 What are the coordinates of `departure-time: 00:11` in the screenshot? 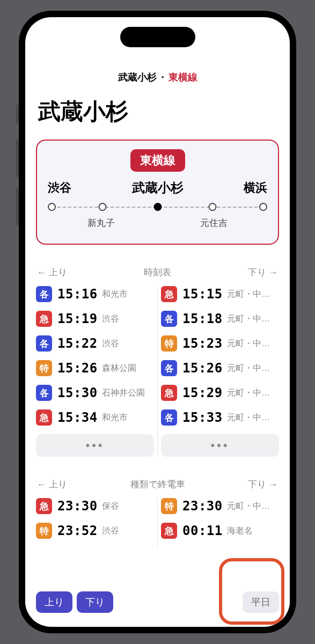 It's located at (203, 531).